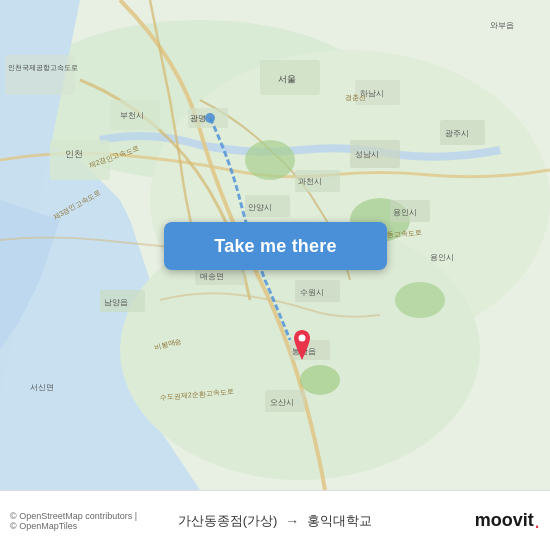  What do you see at coordinates (76, 521) in the screenshot?
I see `copyright-text: © OpenStreetMap contributors | © OpenMap…` at bounding box center [76, 521].